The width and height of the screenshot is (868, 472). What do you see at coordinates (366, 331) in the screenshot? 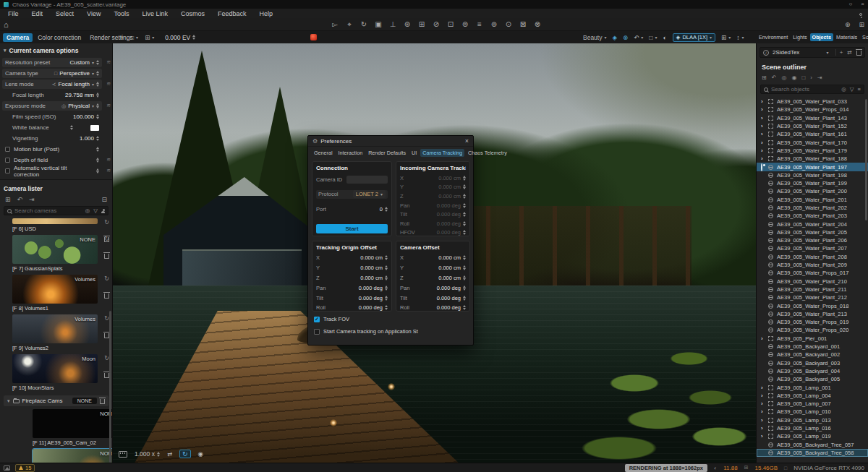
I see `start-tracking-checkbox: Start Camera tracking on Application St` at bounding box center [366, 331].